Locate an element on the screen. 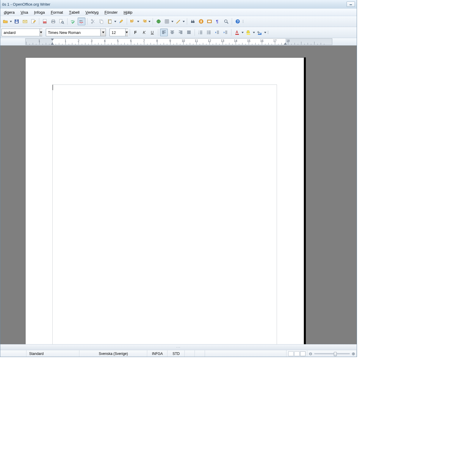 The width and height of the screenshot is (476, 476). horizontal-ruler: 1123456789101112131415161718 is located at coordinates (179, 42).